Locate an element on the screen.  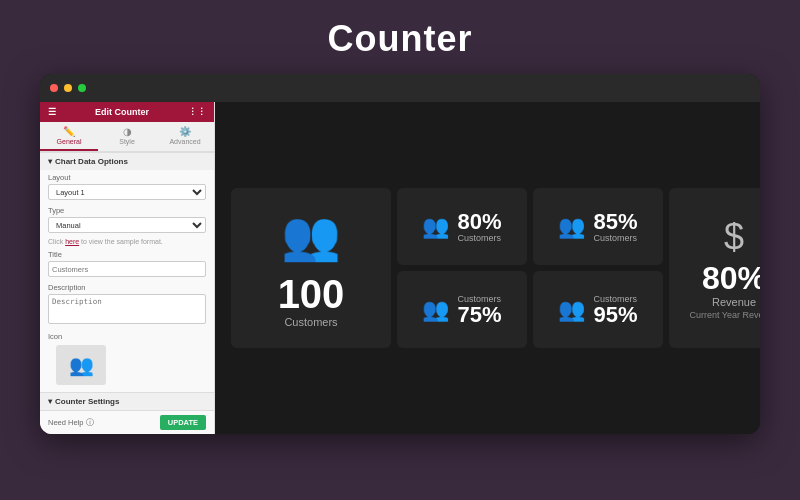
tile-info-95: Customers 95% is located at coordinates (615, 310).